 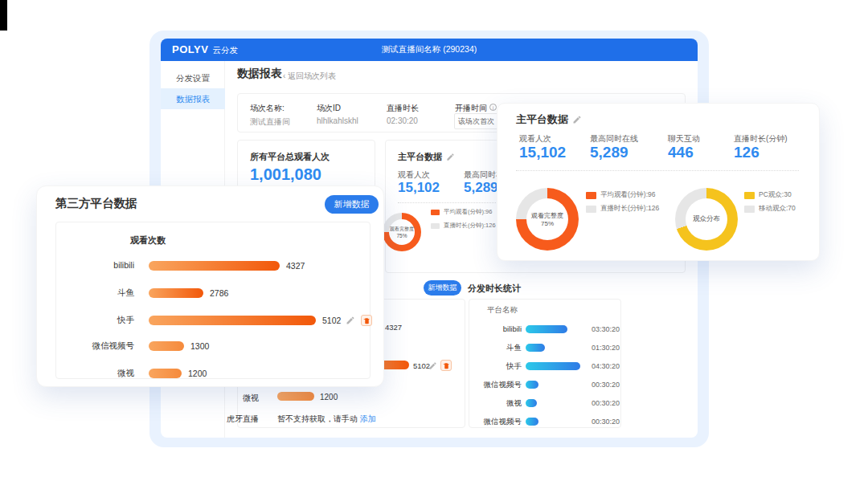 What do you see at coordinates (609, 153) in the screenshot?
I see `stat-value: 5,289` at bounding box center [609, 153].